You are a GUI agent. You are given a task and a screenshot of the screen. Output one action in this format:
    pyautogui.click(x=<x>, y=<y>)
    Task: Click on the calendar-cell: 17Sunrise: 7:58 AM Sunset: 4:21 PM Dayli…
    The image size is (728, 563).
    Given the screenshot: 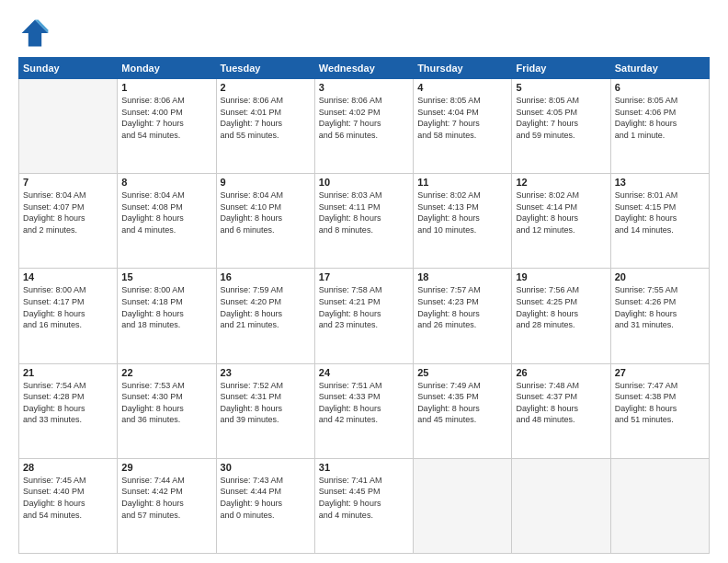 What is the action you would take?
    pyautogui.click(x=364, y=316)
    